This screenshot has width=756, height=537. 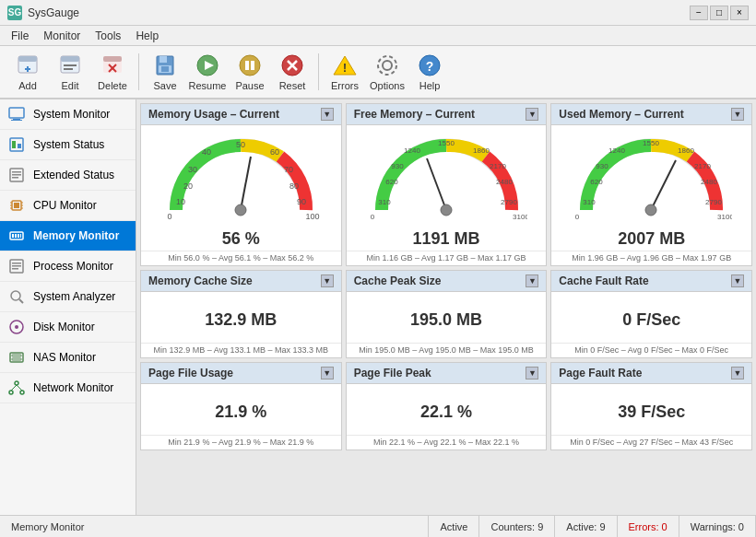 What do you see at coordinates (68, 175) in the screenshot?
I see `sidebar-item-extended-status: Extended Status` at bounding box center [68, 175].